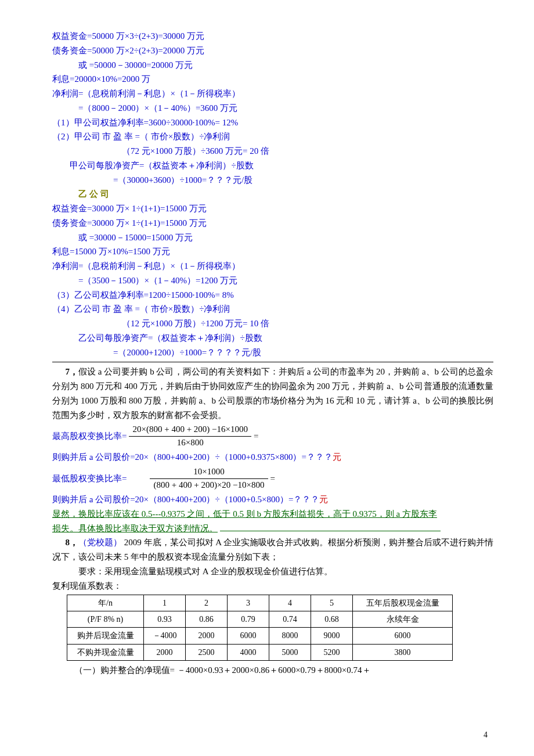  I want to click on yi-line5: 净利润=（息税前利润－利息）×（1－所得税率）, so click(273, 266).